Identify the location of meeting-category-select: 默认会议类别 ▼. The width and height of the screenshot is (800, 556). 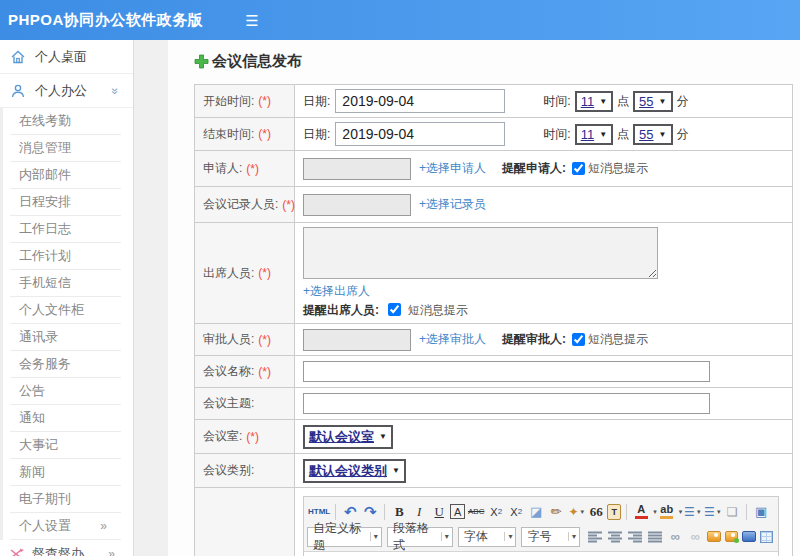
(354, 471).